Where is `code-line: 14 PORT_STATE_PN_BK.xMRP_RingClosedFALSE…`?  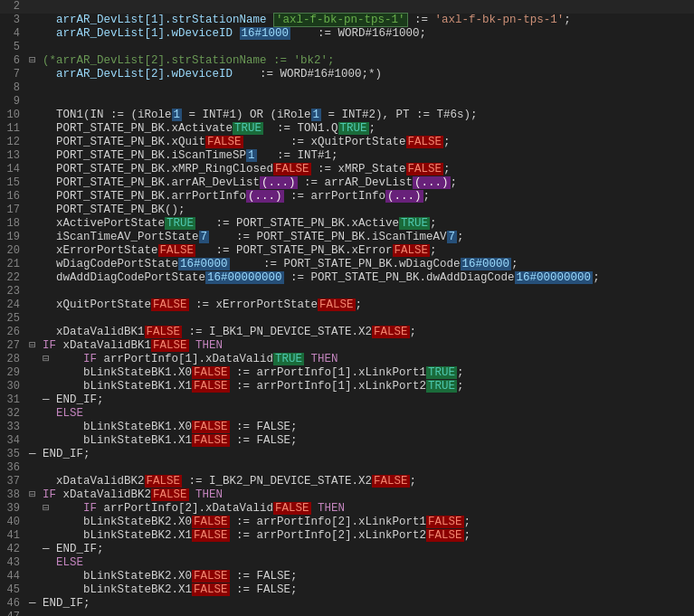 code-line: 14 PORT_STATE_PN_BK.xMRP_RingClosedFALSE… is located at coordinates (347, 170).